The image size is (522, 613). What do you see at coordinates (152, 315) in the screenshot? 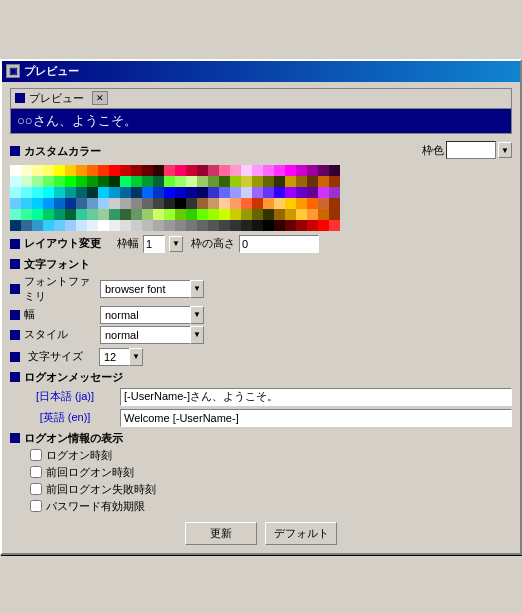
I see `font-width-select-group: normal ▼` at bounding box center [152, 315].